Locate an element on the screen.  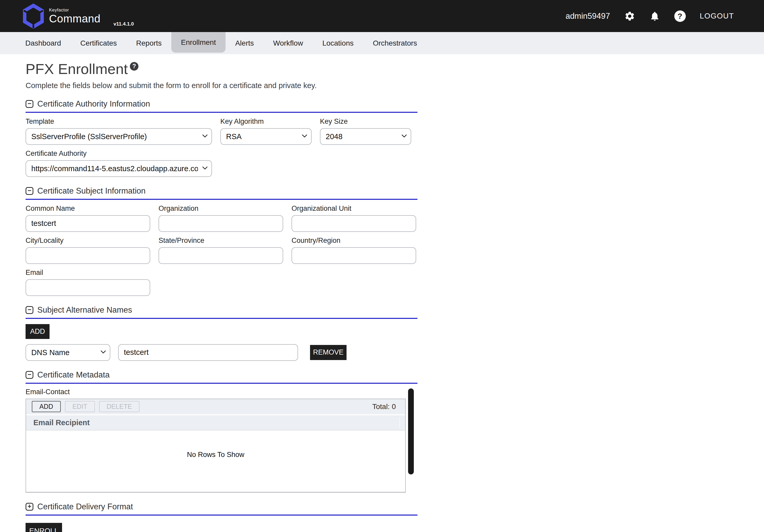
top-bar-controls: admin59497 ? LOGOUT is located at coordinates (650, 16).